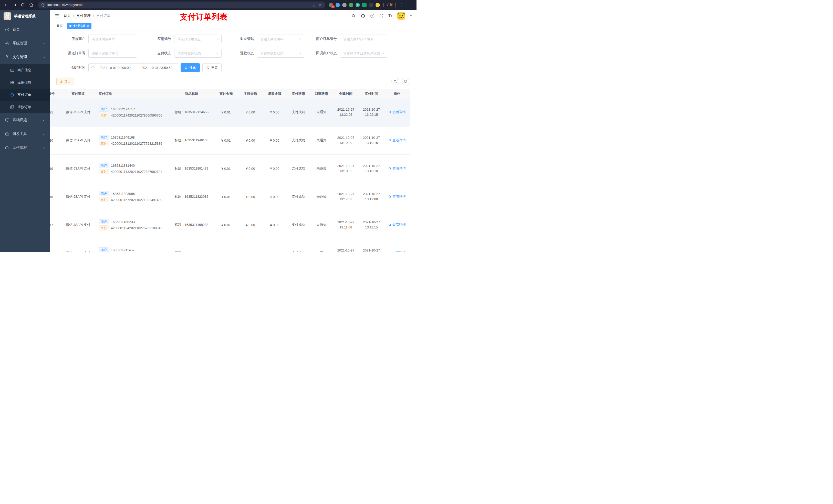  Describe the element at coordinates (230, 225) in the screenshot. I see `table-row: 17 微信 JSAPI 支付 商户 1635311468233 支付 42000…` at that location.